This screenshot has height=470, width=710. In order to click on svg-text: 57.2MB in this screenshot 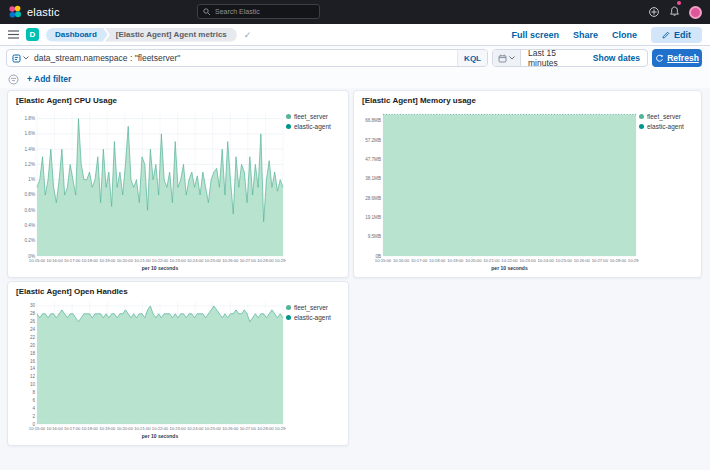, I will do `click(373, 140)`.